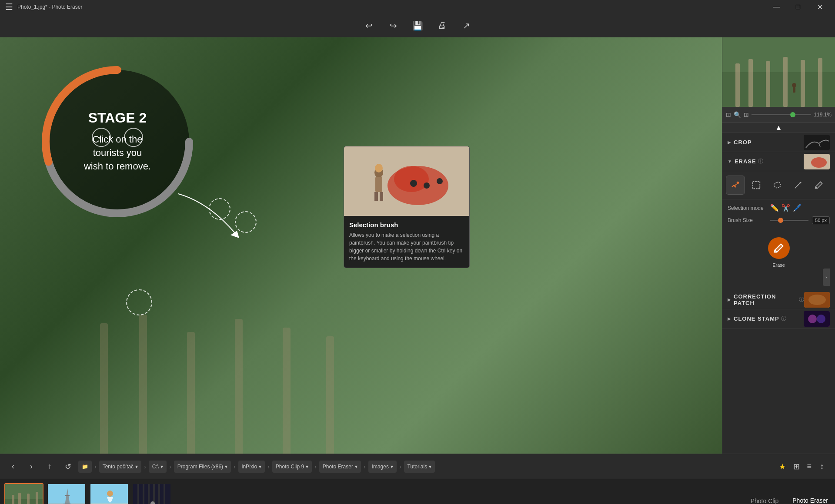 The image size is (835, 504). Describe the element at coordinates (781, 115) in the screenshot. I see `zoom-slider` at that location.